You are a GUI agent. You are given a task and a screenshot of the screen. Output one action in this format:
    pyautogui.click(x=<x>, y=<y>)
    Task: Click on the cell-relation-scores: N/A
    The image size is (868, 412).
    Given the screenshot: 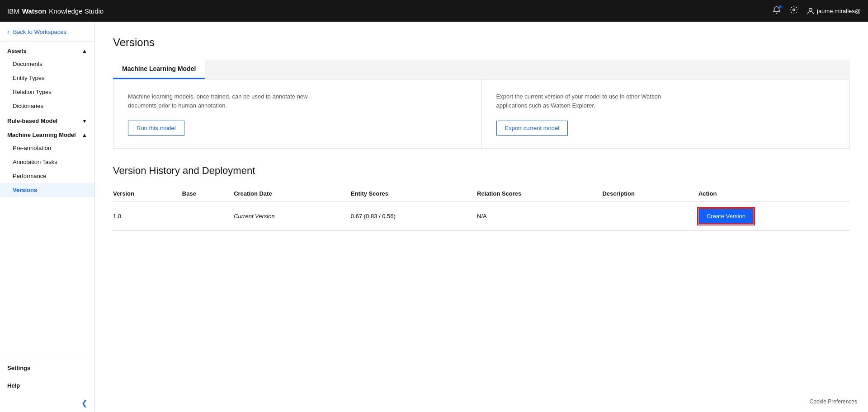 What is the action you would take?
    pyautogui.click(x=540, y=216)
    